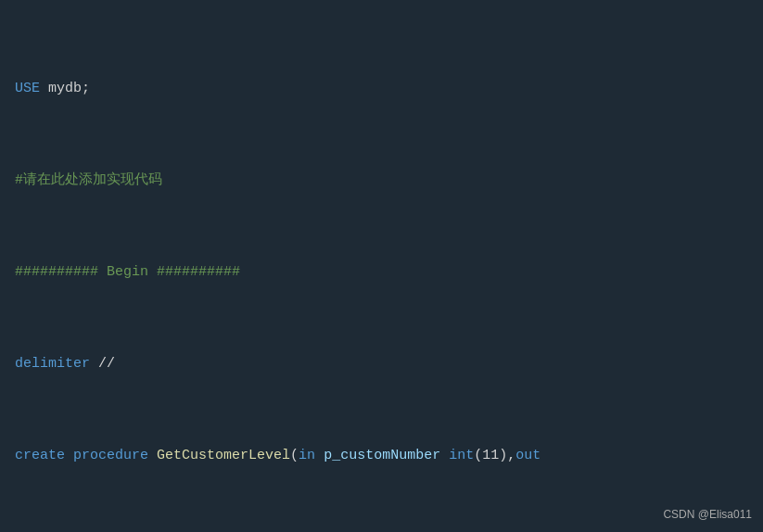 This screenshot has height=532, width=763. I want to click on code-line-5: create procedure GetCustomerLevel(in p_c…, so click(382, 456).